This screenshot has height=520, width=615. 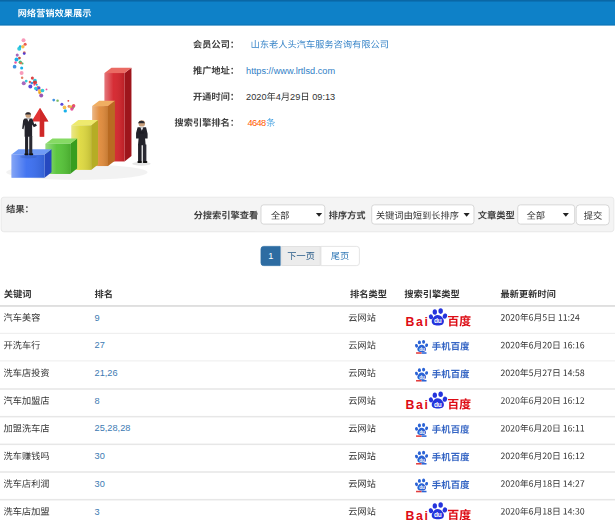 What do you see at coordinates (113, 428) in the screenshot?
I see `svg-text: 25,28,28` at bounding box center [113, 428].